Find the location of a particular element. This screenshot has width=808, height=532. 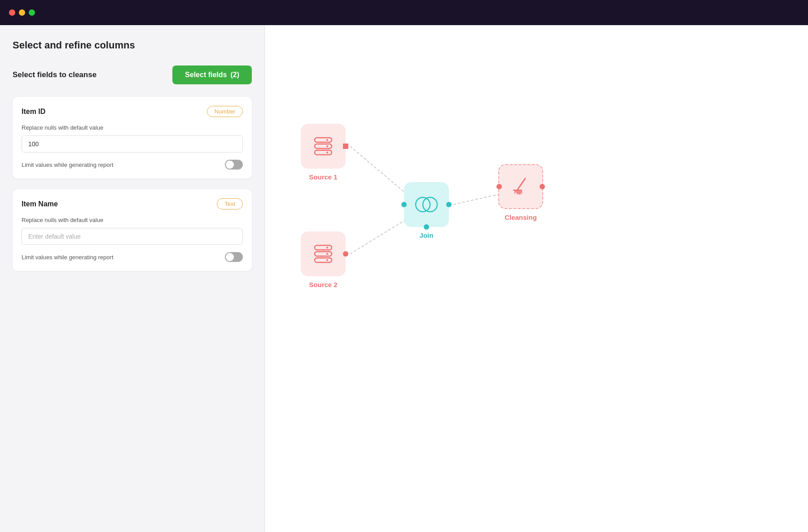

default-value-input-item-name is located at coordinates (132, 236).